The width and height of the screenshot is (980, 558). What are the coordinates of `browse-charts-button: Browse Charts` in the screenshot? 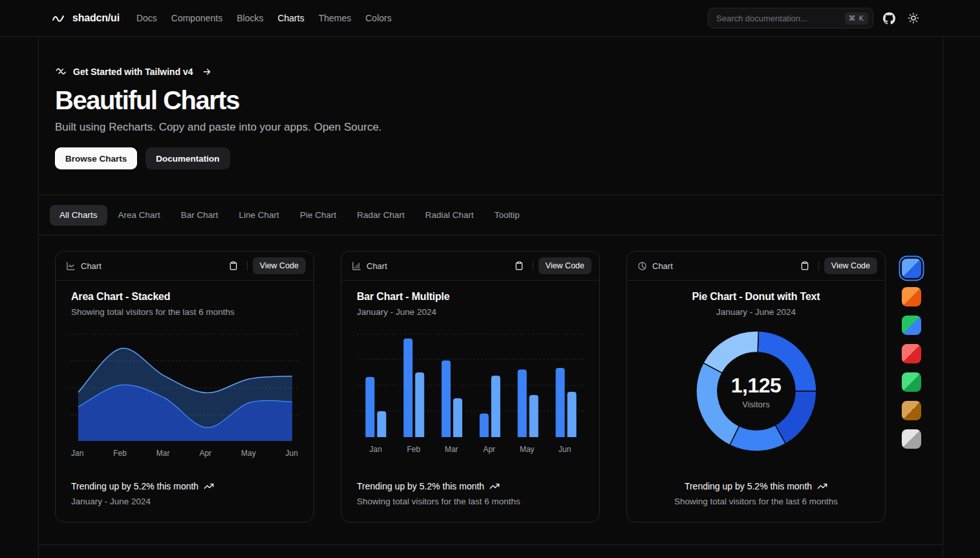 It's located at (96, 158).